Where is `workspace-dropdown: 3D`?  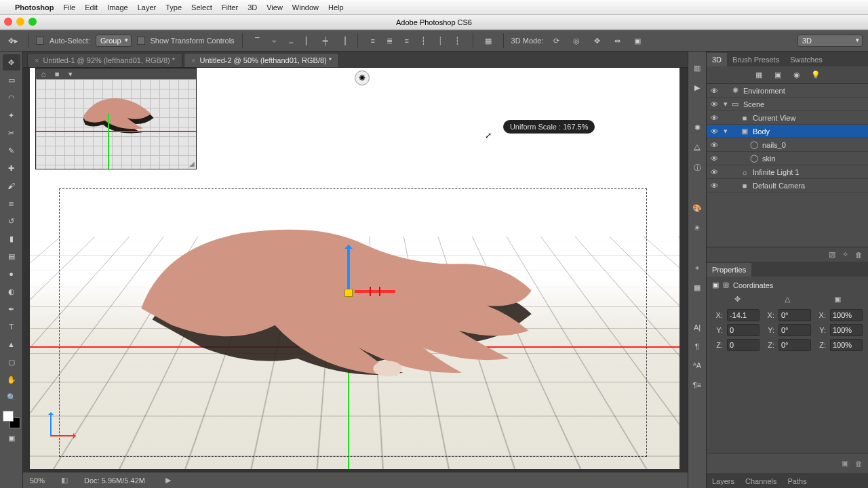 workspace-dropdown: 3D is located at coordinates (830, 41).